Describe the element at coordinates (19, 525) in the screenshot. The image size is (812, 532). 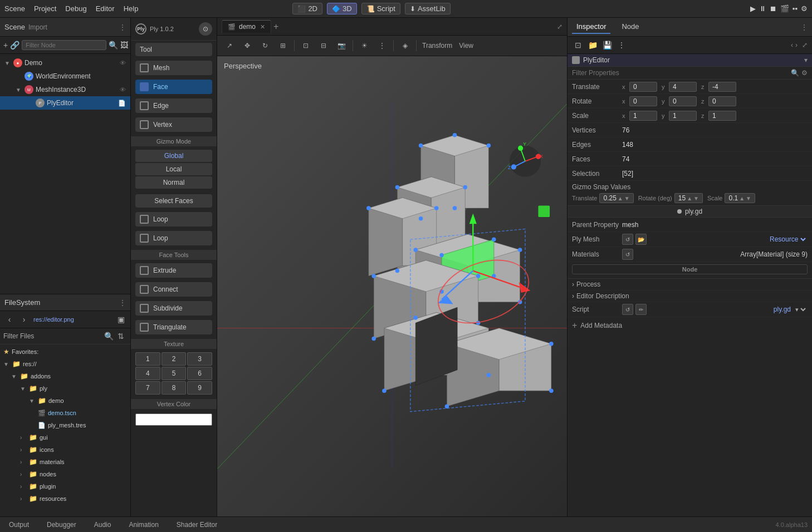
I see `bottom-tab-output: Output` at that location.